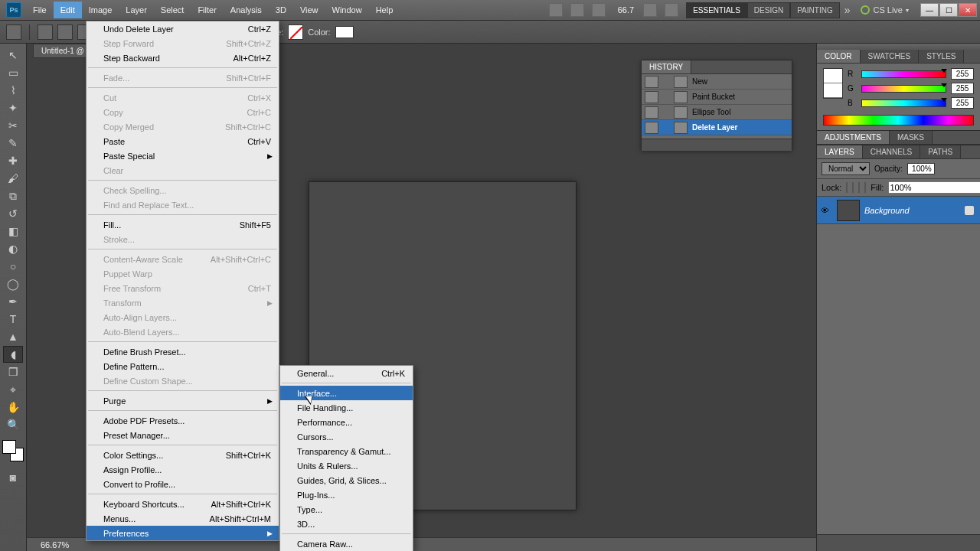 This screenshot has width=980, height=551. I want to click on healing-tool: ✚, so click(13, 161).